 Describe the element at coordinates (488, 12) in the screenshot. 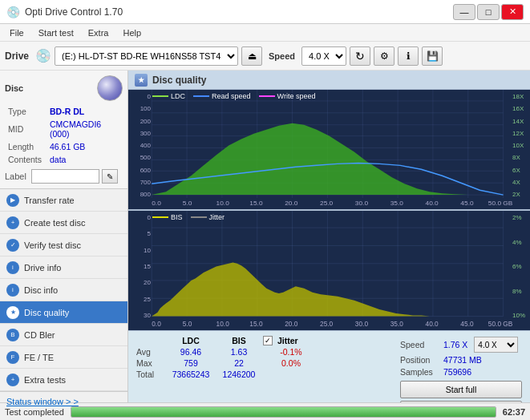

I see `maximize-button: □` at that location.